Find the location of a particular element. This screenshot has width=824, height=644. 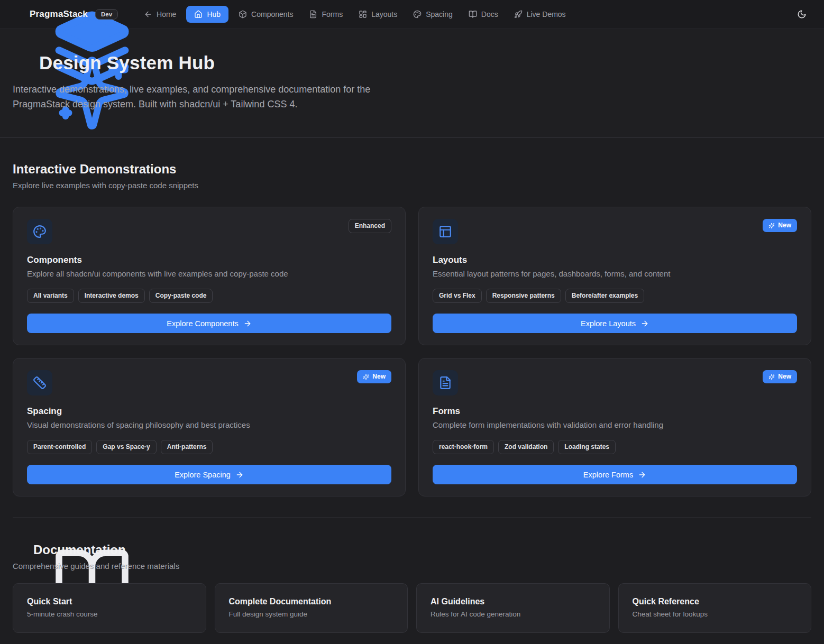

nav-item-home: Home is located at coordinates (160, 14).